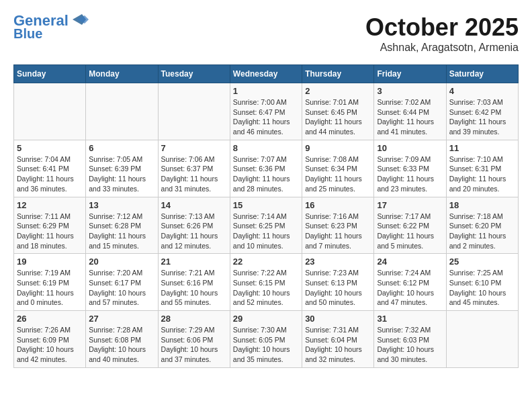 The height and width of the screenshot is (411, 532). I want to click on logo-arrow-icon, so click(79, 19).